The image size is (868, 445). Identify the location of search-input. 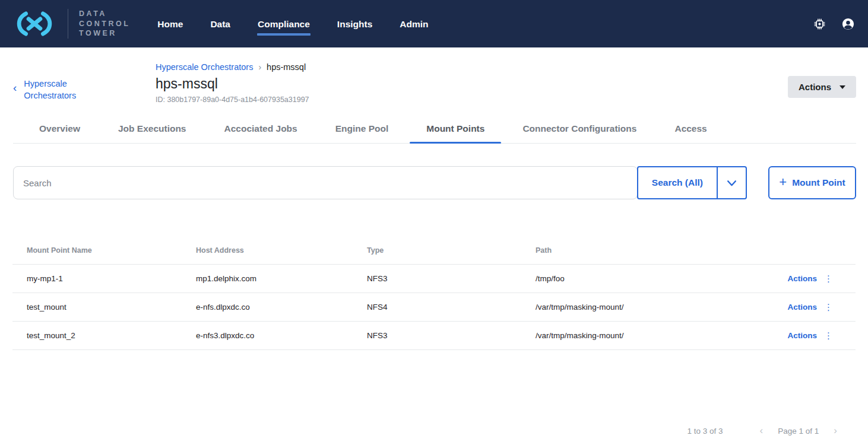
(325, 183).